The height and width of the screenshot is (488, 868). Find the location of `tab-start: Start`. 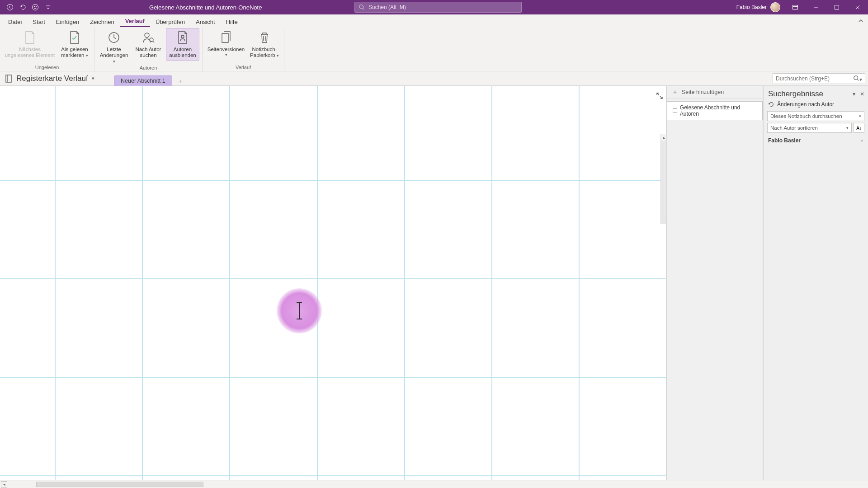

tab-start: Start is located at coordinates (39, 22).